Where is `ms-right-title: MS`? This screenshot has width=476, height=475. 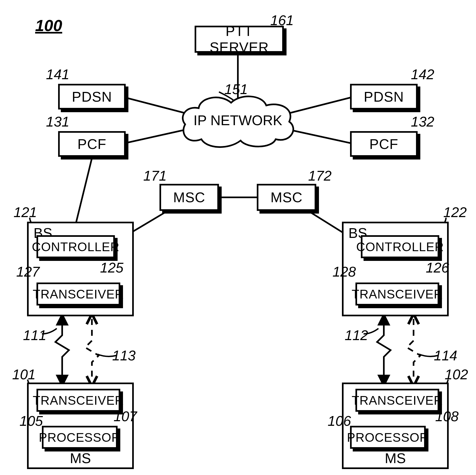
ms-right-title: MS is located at coordinates (395, 458).